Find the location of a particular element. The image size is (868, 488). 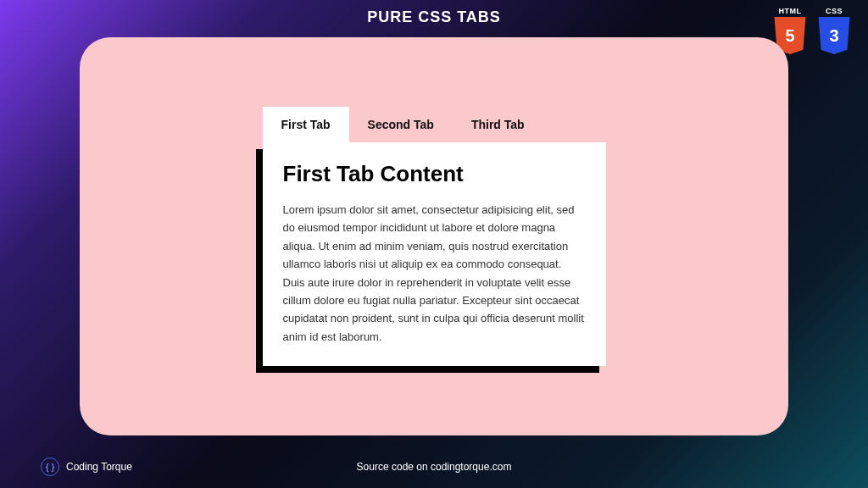

brand-name: Coding Torque is located at coordinates (99, 467).